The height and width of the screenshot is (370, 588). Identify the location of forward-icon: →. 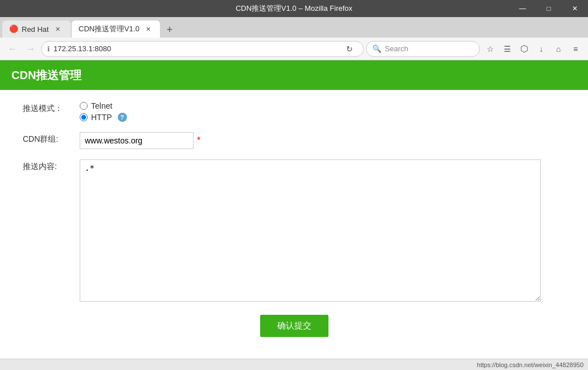
(31, 49).